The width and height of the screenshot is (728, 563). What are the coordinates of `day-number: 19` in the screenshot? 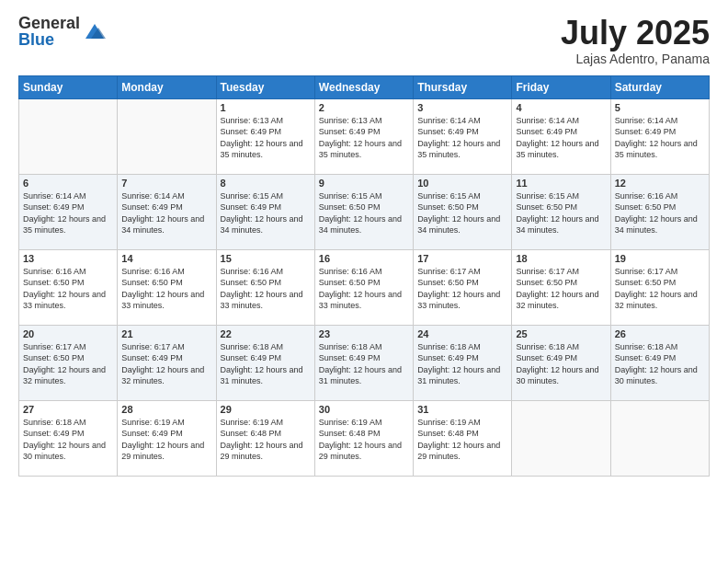 It's located at (660, 259).